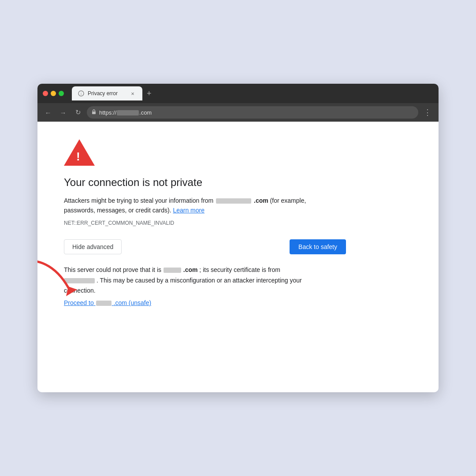 The height and width of the screenshot is (476, 476). I want to click on address-bar-row: ← → ↻ https://.com ⋮, so click(238, 112).